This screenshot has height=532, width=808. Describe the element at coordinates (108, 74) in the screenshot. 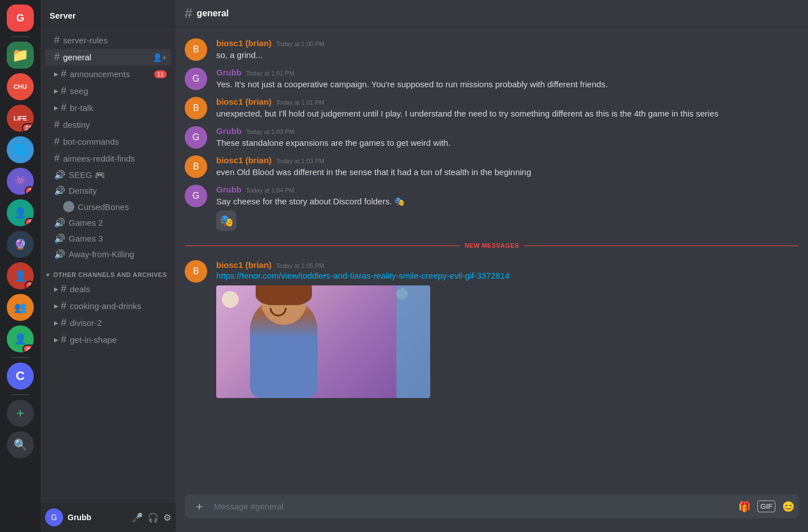

I see `channel-item-announcements: ▶ # announcements 11` at that location.